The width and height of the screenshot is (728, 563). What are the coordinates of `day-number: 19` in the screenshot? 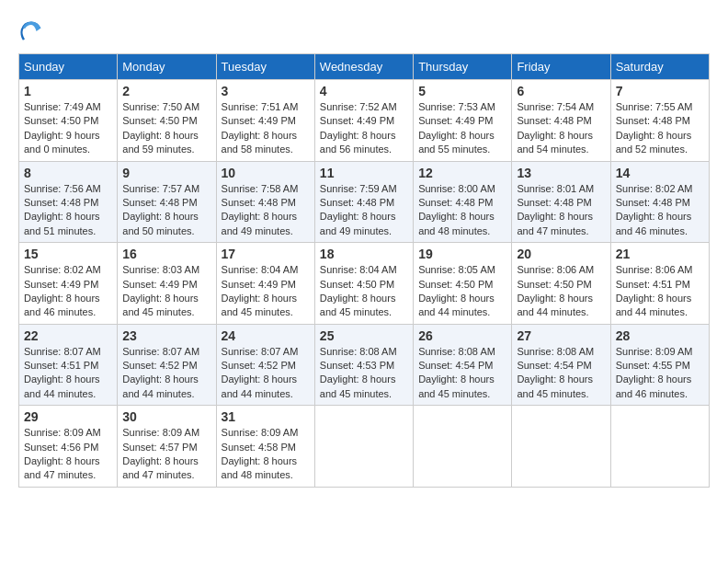 It's located at (462, 254).